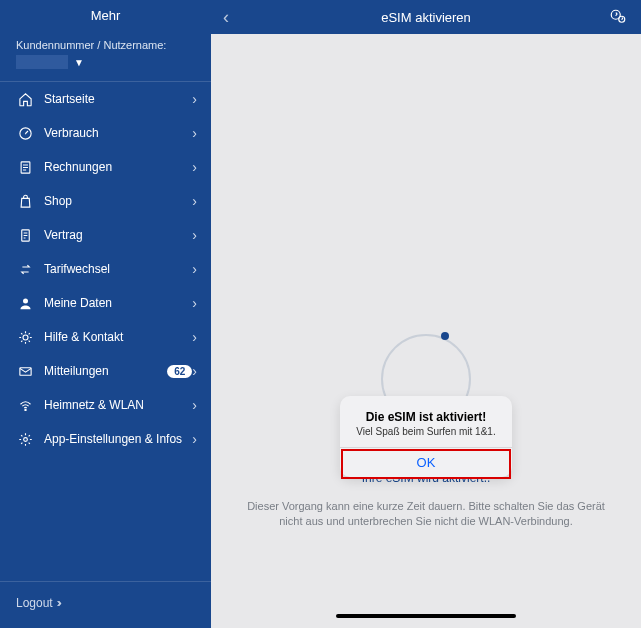  I want to click on sidebar-item-home: Startseite›, so click(106, 99).